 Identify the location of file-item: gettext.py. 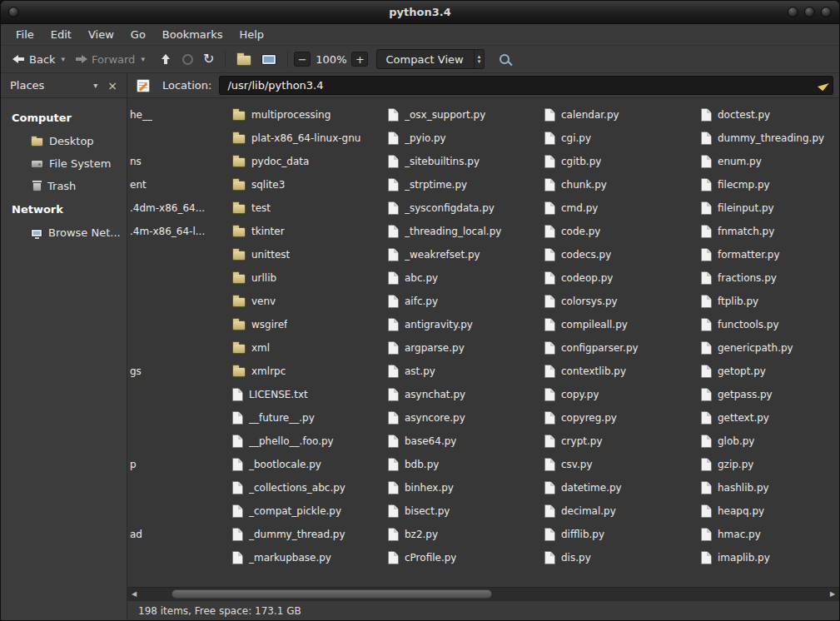
(769, 418).